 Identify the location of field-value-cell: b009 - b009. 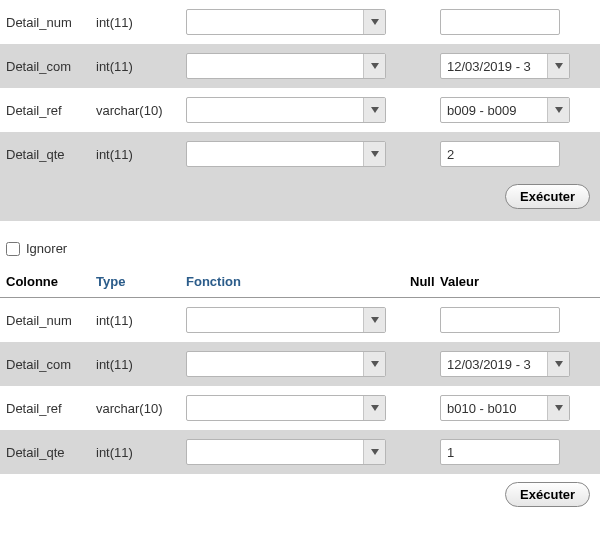
(517, 110).